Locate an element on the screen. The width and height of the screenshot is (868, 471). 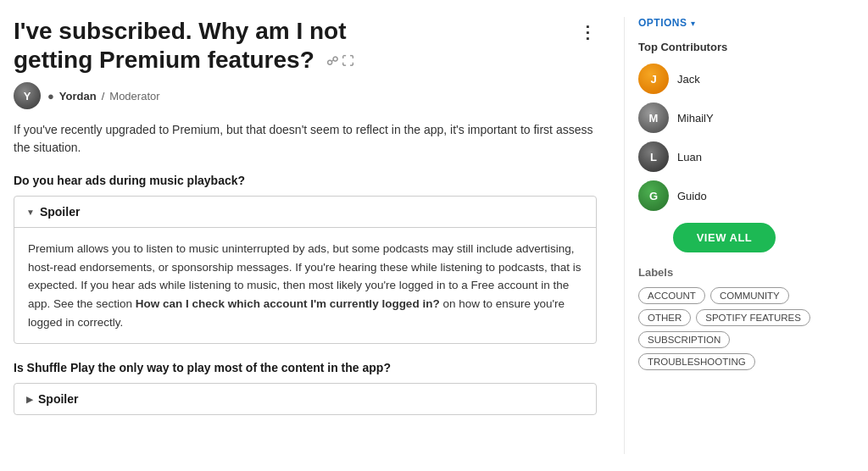
labels-title: Labels is located at coordinates (724, 273).